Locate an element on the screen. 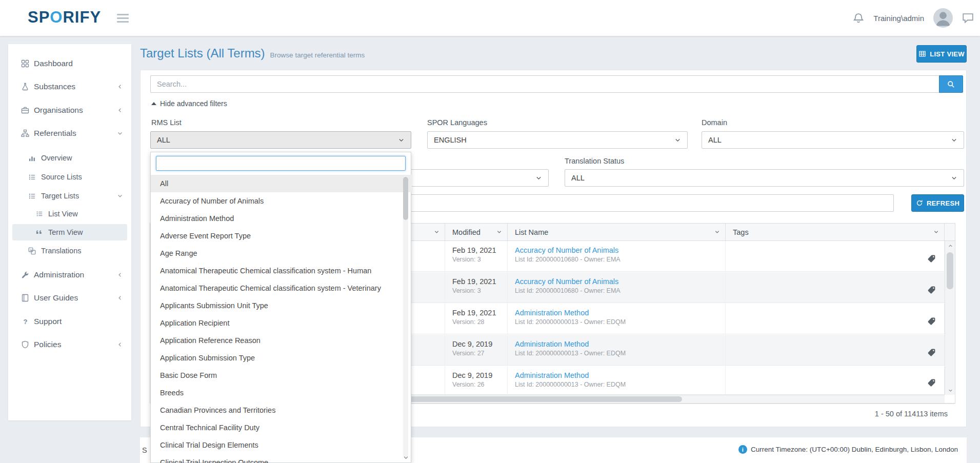 The image size is (980, 463). chevron-down-icon is located at coordinates (678, 140).